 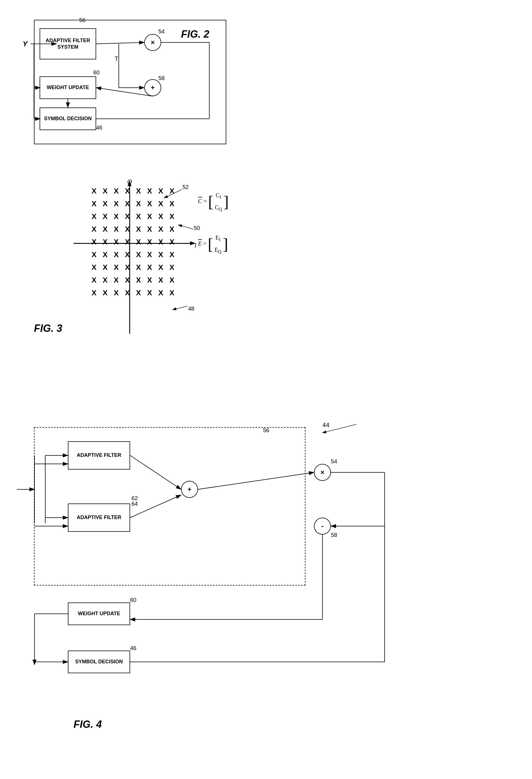 What do you see at coordinates (99, 613) in the screenshot?
I see `fig4-weight-label: WEIGHT UPDATE` at bounding box center [99, 613].